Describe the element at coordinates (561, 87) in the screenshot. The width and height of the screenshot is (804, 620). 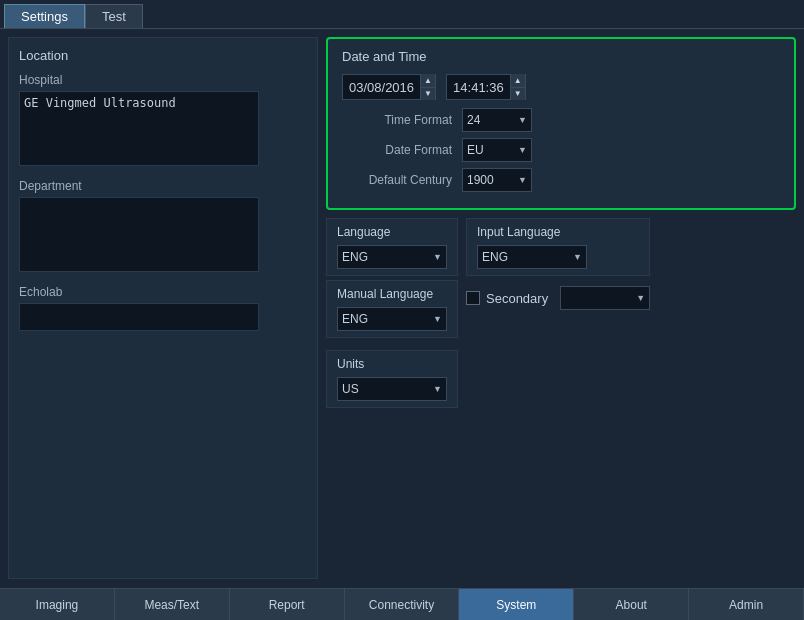
I see `datetime-row: 03/08/2016 ▲ ▼ 14:41:36 ▲ ▼` at that location.